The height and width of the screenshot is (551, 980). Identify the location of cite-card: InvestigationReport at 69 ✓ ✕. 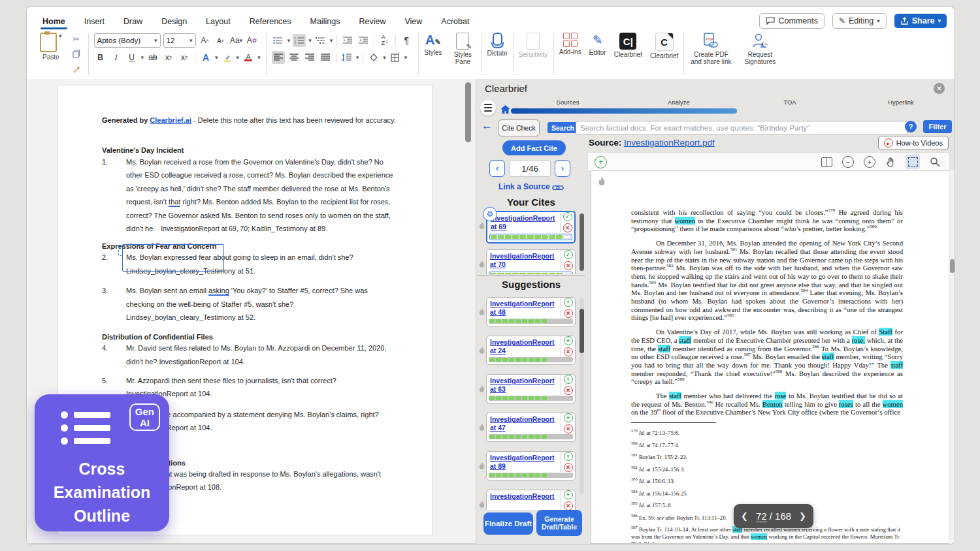
(531, 227).